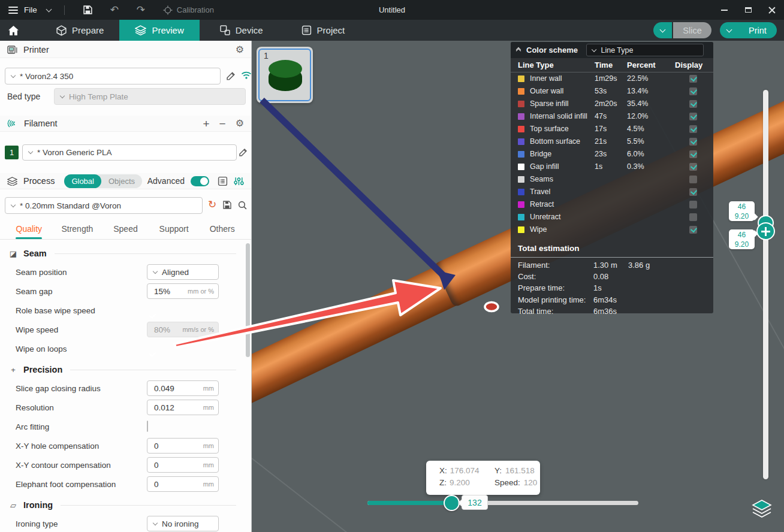 The width and height of the screenshot is (784, 532). I want to click on tab-device: Device, so click(242, 30).